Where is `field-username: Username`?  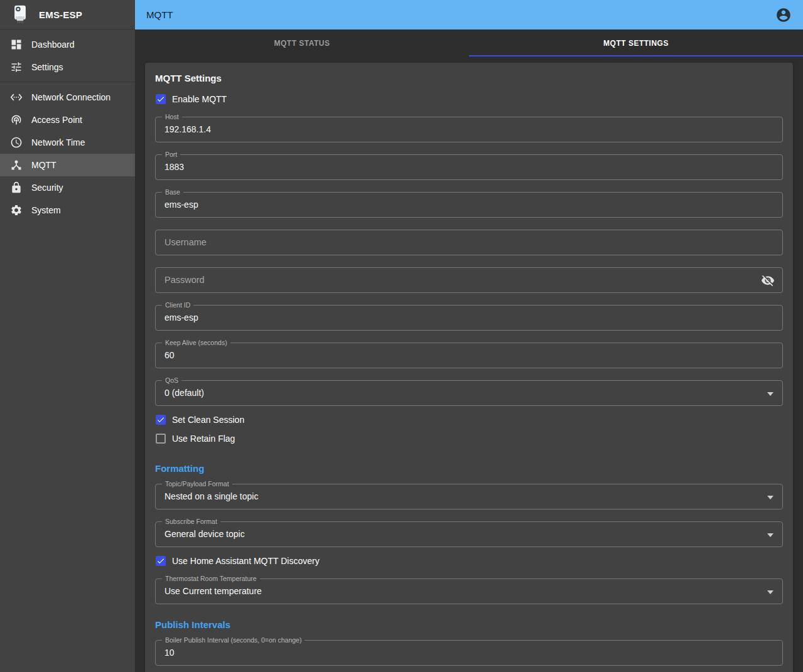 field-username: Username is located at coordinates (469, 242).